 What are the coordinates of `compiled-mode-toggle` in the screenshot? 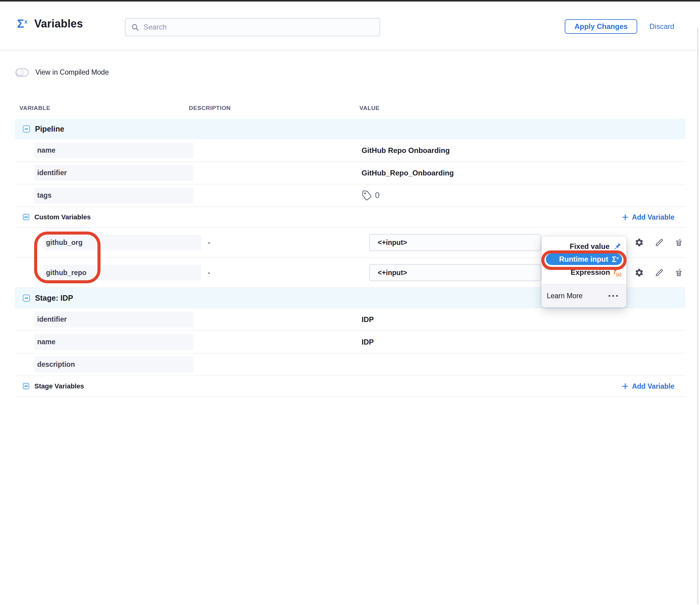 It's located at (22, 72).